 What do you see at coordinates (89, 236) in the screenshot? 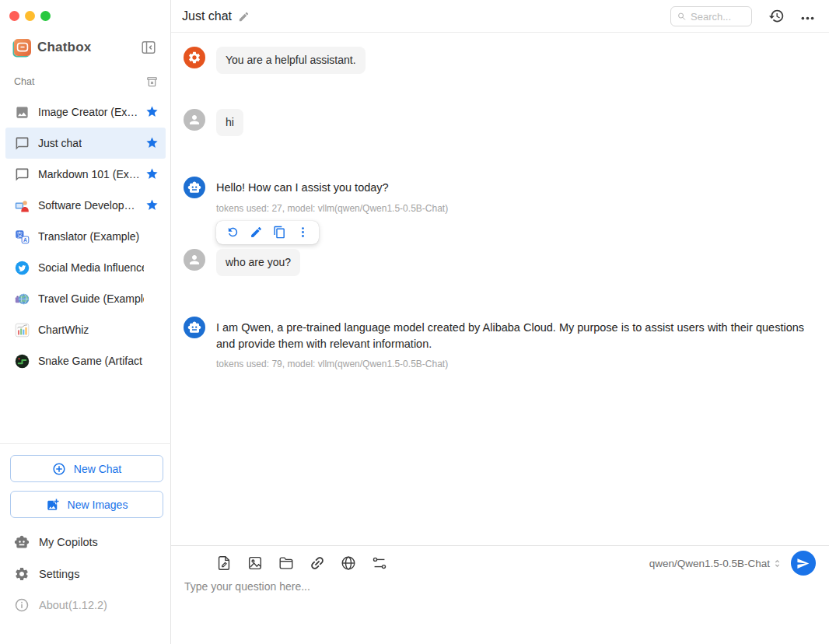
I see `sidebar-item-label: Translator (Example)` at bounding box center [89, 236].